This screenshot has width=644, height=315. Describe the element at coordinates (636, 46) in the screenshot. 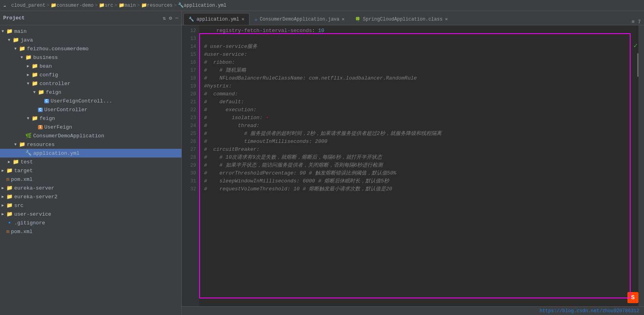

I see `check-mark: ✓` at that location.